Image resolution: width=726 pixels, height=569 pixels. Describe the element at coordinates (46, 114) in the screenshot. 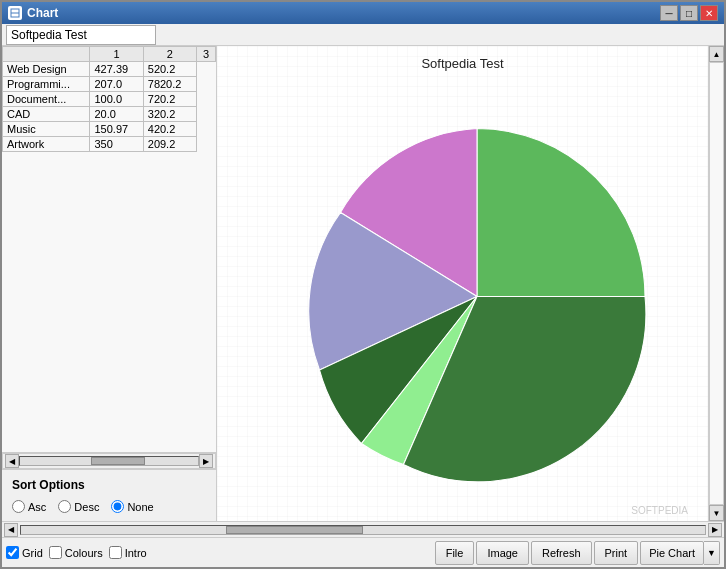

I see `table-cell-3-0: CAD` at that location.